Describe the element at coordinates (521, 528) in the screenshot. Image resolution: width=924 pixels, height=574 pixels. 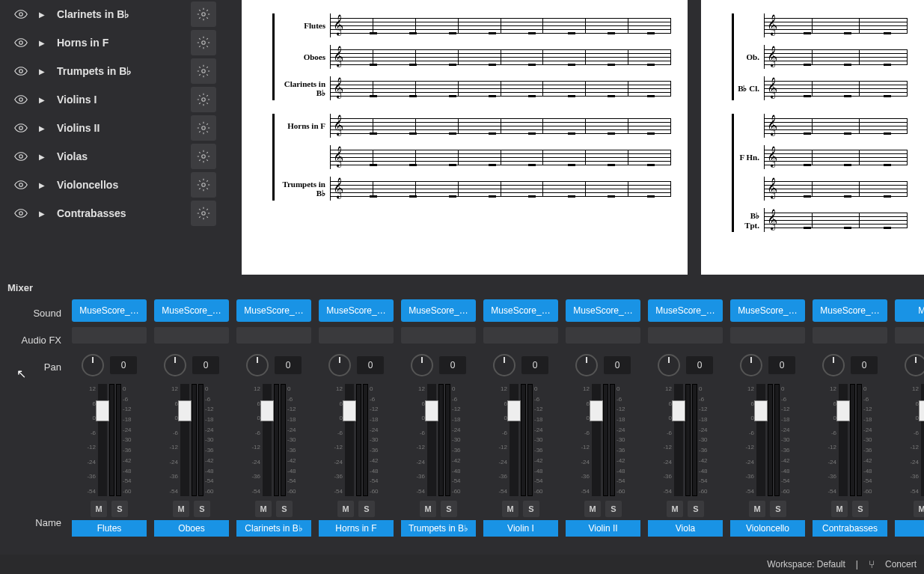
I see `channel-name: Violin I` at that location.